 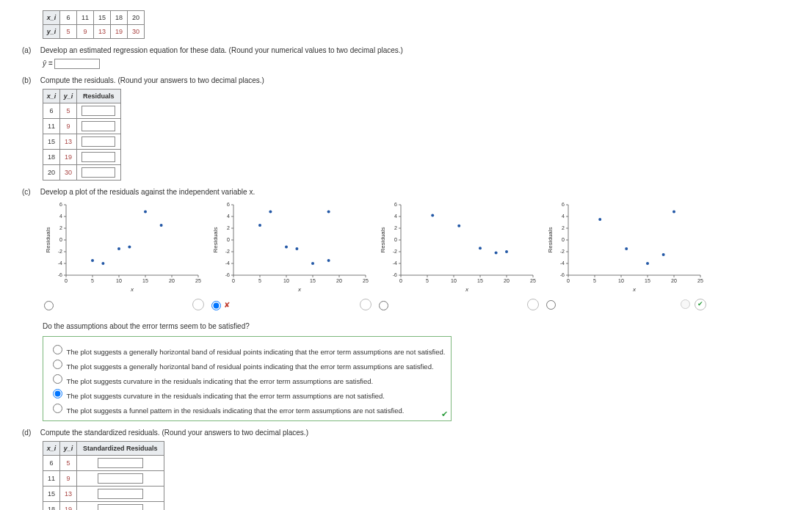 I want to click on cell: 19, so click(x=119, y=32).